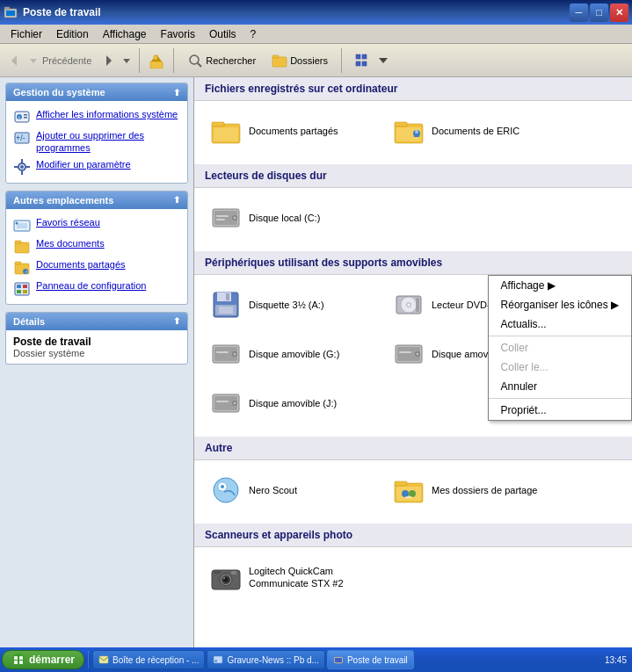 The image size is (632, 672). Describe the element at coordinates (97, 142) in the screenshot. I see `gestion-body: i Afficher les informations système +/-` at that location.